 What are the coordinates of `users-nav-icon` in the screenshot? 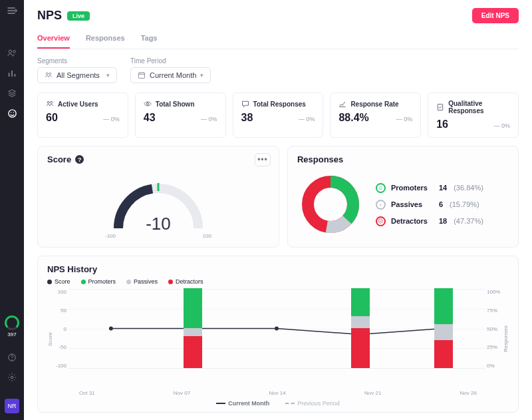 It's located at (12, 53).